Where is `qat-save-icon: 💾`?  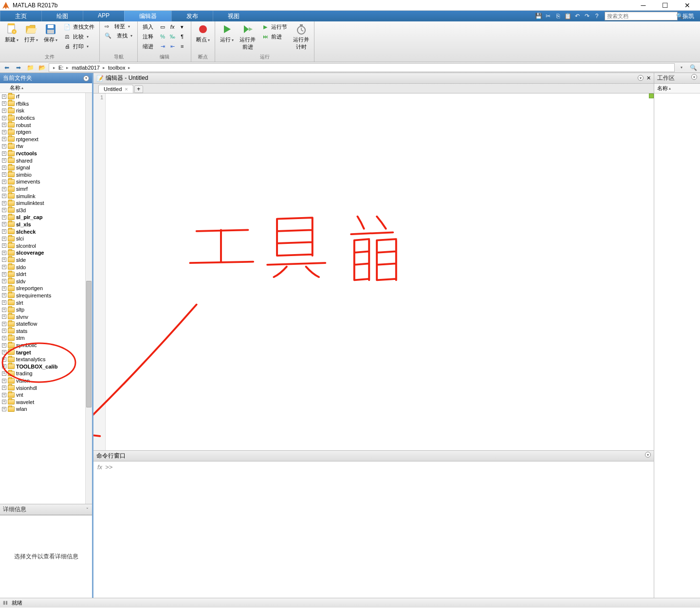 qat-save-icon: 💾 is located at coordinates (538, 16).